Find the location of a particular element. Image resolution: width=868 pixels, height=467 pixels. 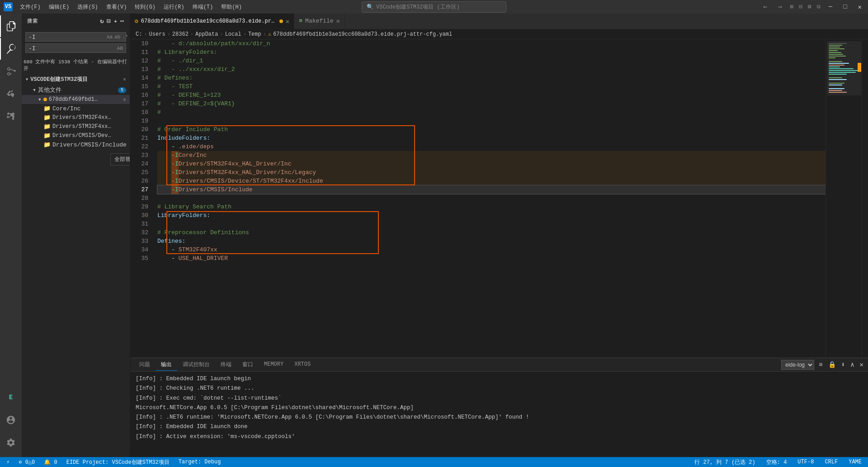

panel-download-icon: ⬇ is located at coordinates (843, 364).